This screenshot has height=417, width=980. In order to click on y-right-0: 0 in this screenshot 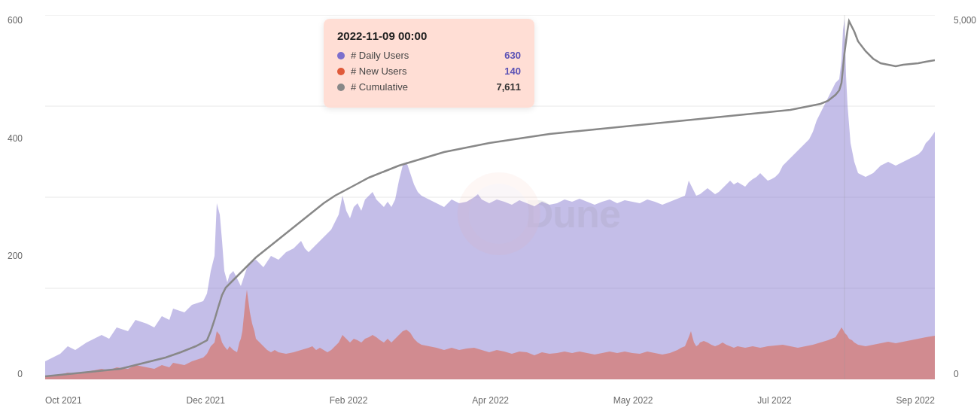, I will do `click(956, 374)`.